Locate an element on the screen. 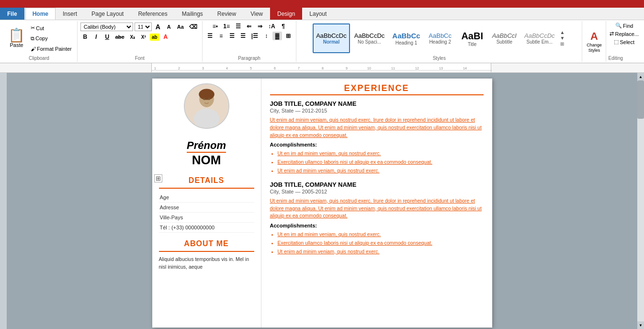  add-section-button: ⊞ is located at coordinates (158, 178).